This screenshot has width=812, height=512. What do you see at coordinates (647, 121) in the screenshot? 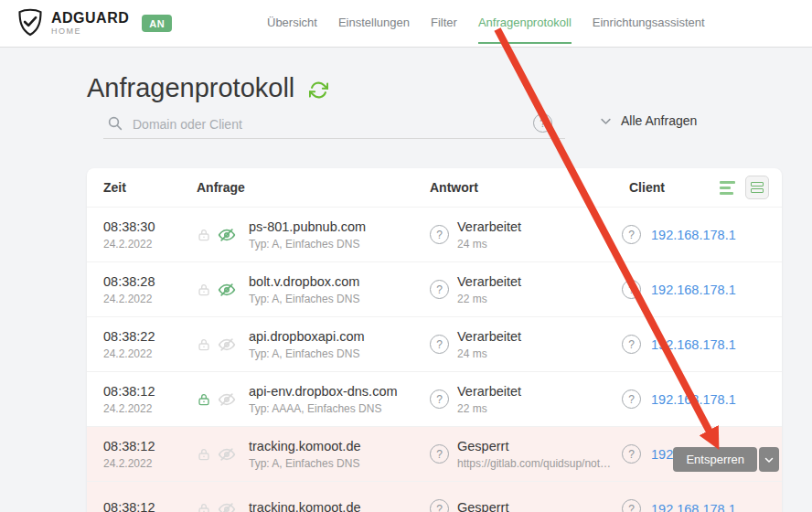
I see `request-filter-dropdown: Alle Anfragen` at bounding box center [647, 121].